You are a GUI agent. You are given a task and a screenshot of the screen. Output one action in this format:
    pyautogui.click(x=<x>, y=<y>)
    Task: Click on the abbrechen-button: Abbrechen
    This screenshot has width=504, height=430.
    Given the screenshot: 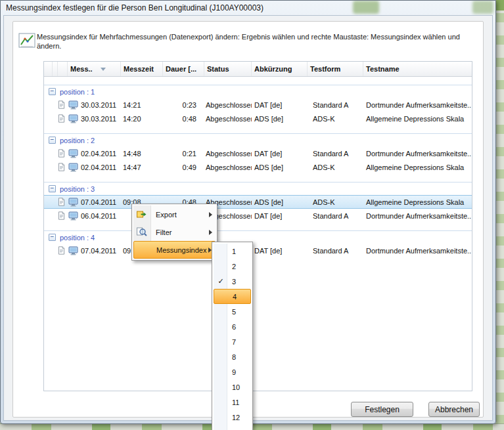 What is the action you would take?
    pyautogui.click(x=454, y=410)
    